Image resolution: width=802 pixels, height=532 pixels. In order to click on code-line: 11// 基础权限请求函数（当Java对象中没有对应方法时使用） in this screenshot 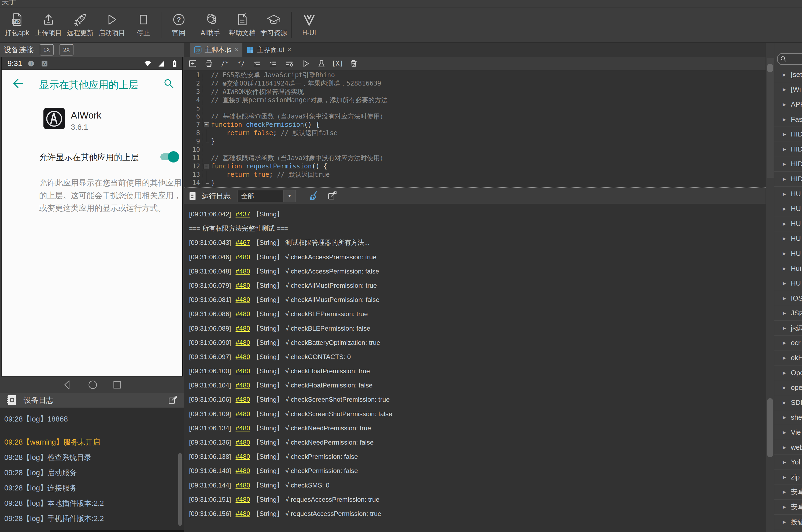, I will do `click(475, 158)`.